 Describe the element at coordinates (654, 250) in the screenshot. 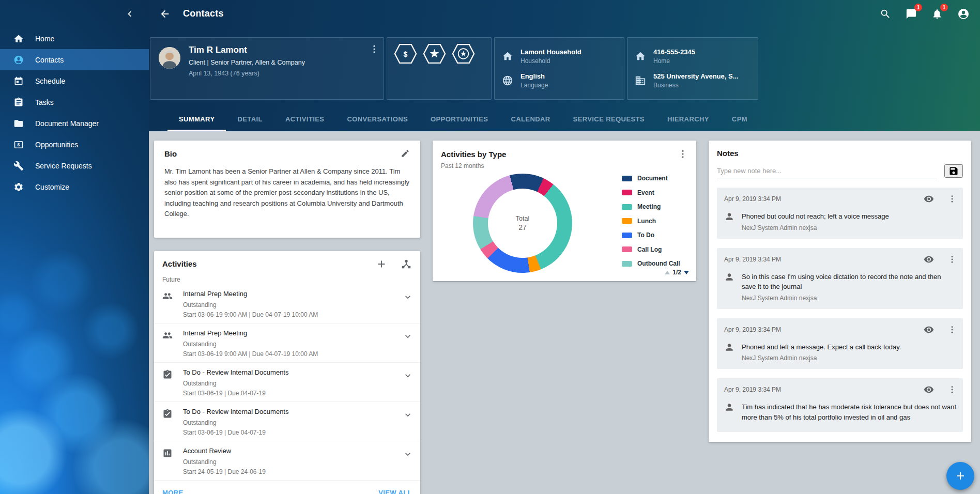

I see `legend-item: Call Log` at that location.